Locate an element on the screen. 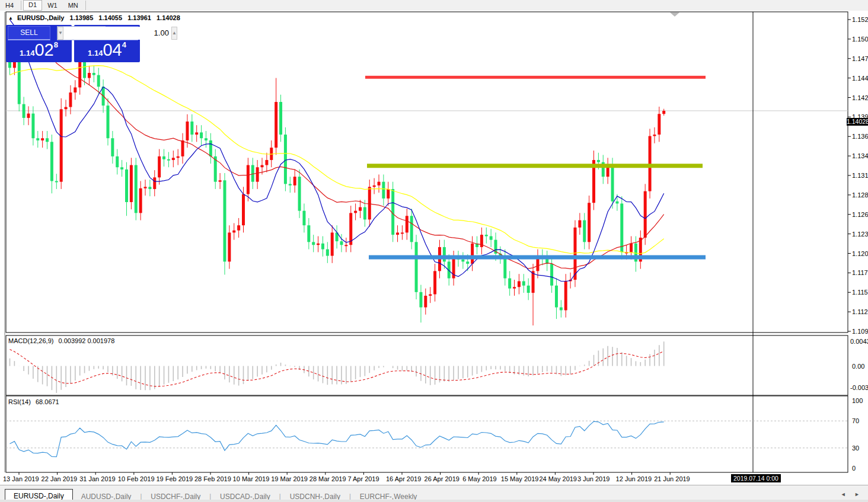 The height and width of the screenshot is (502, 868). rsi-value: 68.0671 is located at coordinates (47, 402).